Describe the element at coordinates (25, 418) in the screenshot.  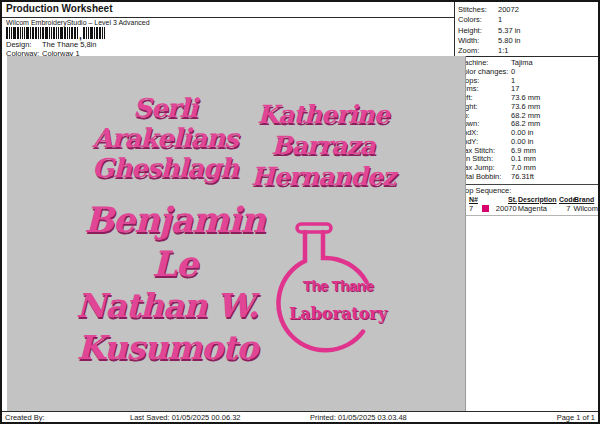
I see `created-by-label: Created By:` at that location.